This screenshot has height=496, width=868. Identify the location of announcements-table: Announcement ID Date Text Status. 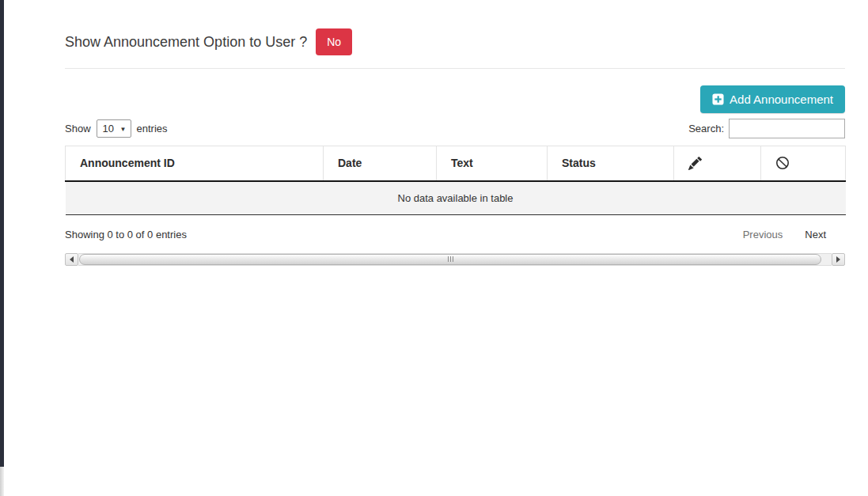
(456, 180).